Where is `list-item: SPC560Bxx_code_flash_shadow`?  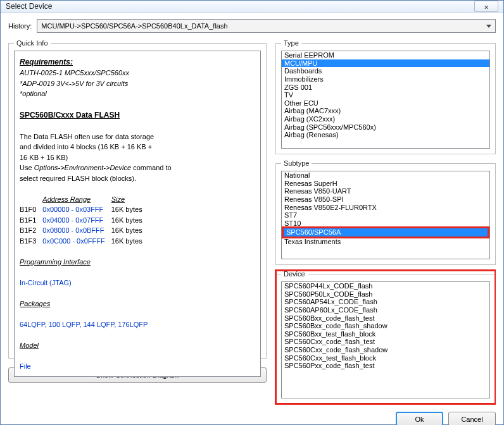 list-item: SPC560Bxx_code_flash_shadow is located at coordinates (386, 326).